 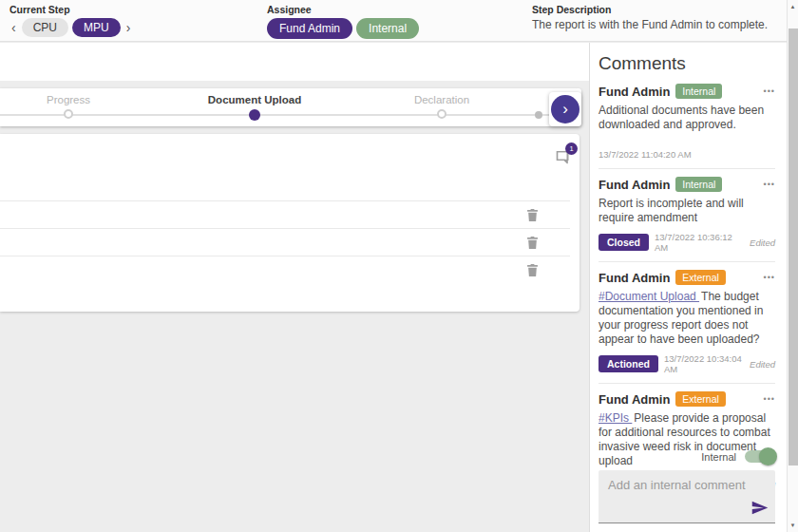 What do you see at coordinates (294, 62) in the screenshot?
I see `toolbar-strip` at bounding box center [294, 62].